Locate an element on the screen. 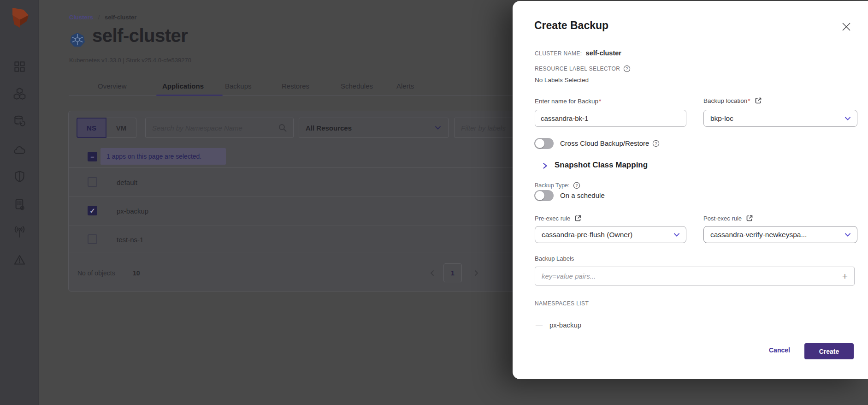 The width and height of the screenshot is (868, 405). search-icon is located at coordinates (283, 128).